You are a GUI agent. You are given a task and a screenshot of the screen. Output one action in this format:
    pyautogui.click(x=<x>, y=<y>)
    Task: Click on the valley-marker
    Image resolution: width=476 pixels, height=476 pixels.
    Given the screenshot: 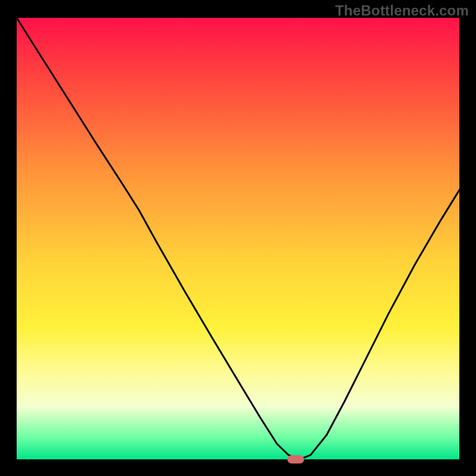 What is the action you would take?
    pyautogui.click(x=296, y=459)
    